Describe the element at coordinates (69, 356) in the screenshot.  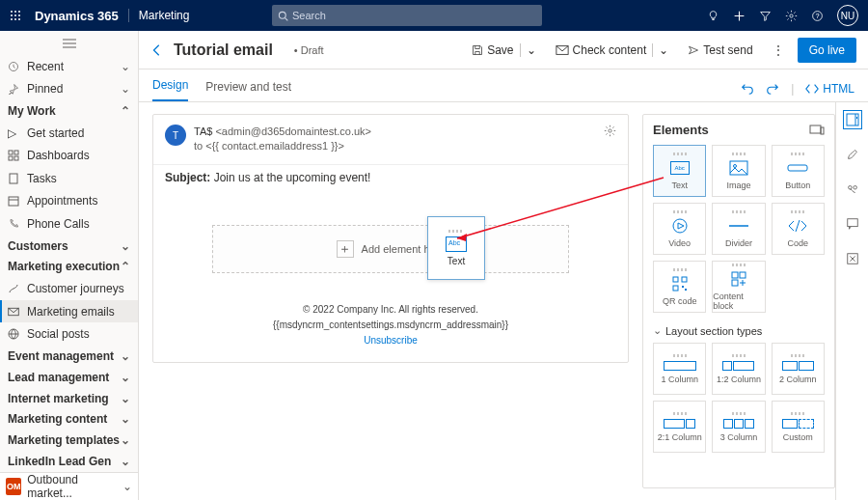
I see `nav-group-event: Event management⌄` at that location.